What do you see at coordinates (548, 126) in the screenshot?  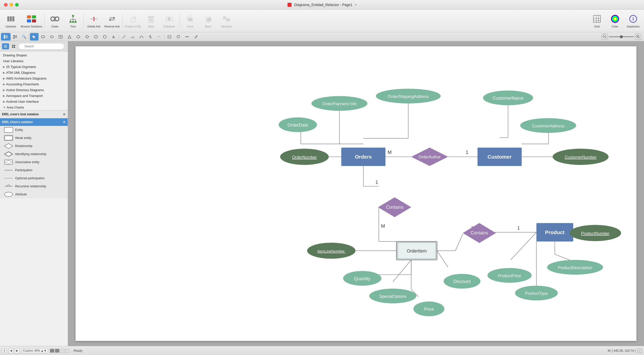 I see `customeraddress-label: CustomerAddress` at bounding box center [548, 126].